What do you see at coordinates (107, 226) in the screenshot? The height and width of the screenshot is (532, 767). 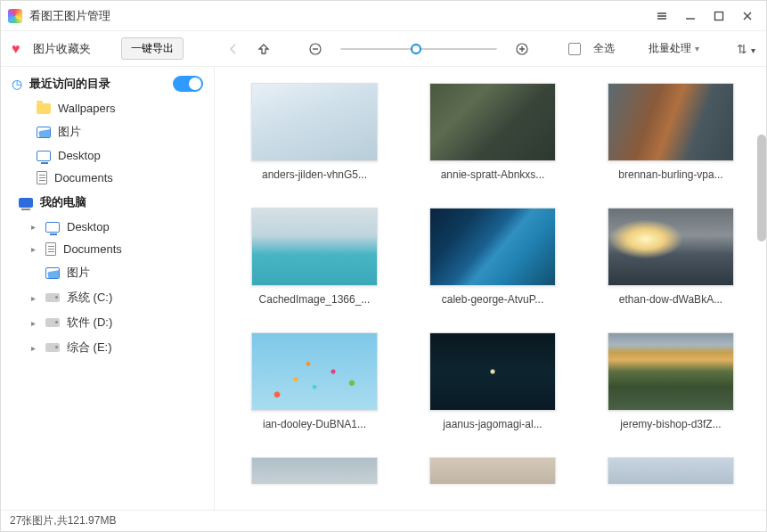 I see `sidebar-item-mypc-desktop: ▸Desktop` at bounding box center [107, 226].